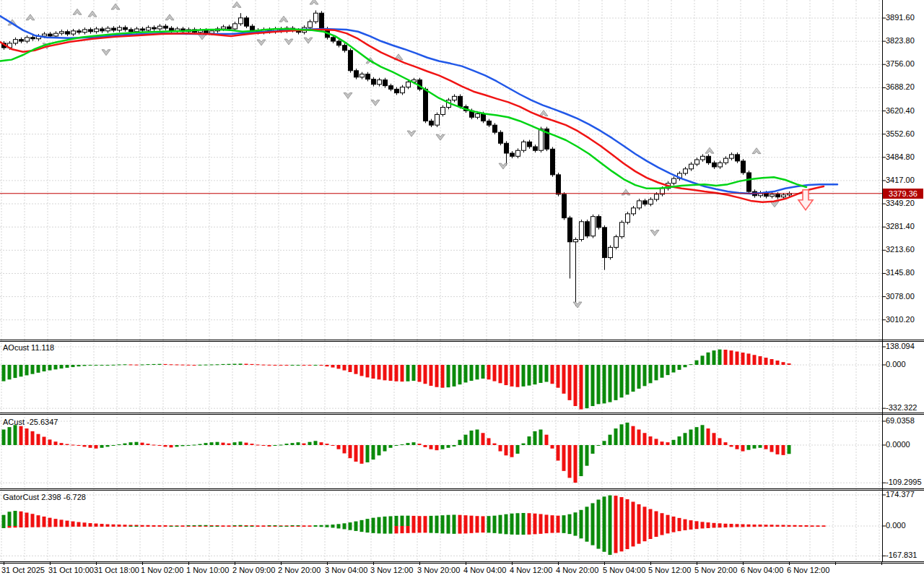 The height and width of the screenshot is (578, 924). I want to click on fractal-up-icon, so click(314, 2).